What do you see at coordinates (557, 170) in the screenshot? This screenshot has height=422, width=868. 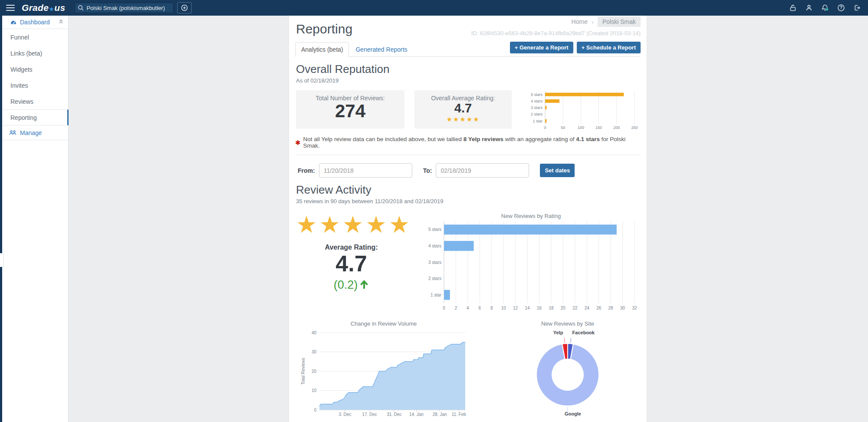 I see `set-dates-button: Set dates` at bounding box center [557, 170].